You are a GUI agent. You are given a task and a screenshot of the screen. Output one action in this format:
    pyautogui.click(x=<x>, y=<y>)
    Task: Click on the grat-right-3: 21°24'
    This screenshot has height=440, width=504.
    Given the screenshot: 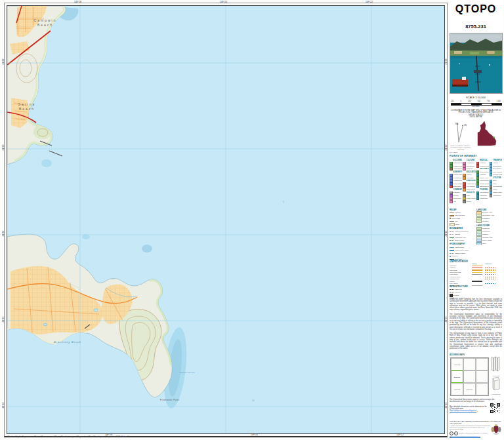 What is the action you would take?
    pyautogui.click(x=446, y=233)
    